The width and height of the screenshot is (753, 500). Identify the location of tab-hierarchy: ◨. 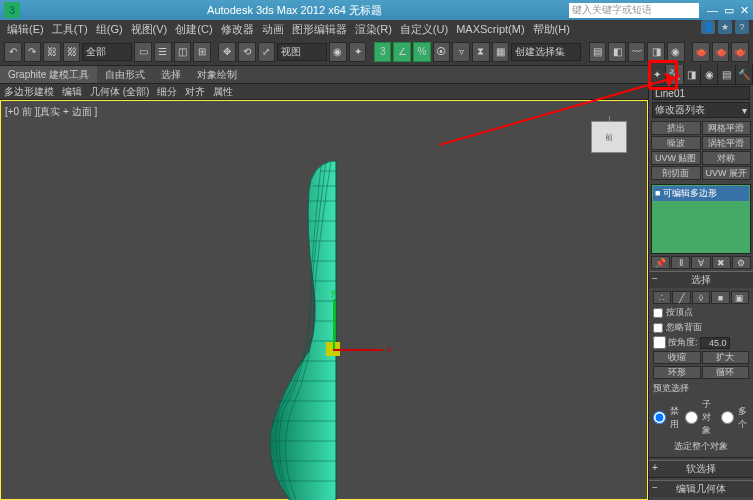
(692, 74).